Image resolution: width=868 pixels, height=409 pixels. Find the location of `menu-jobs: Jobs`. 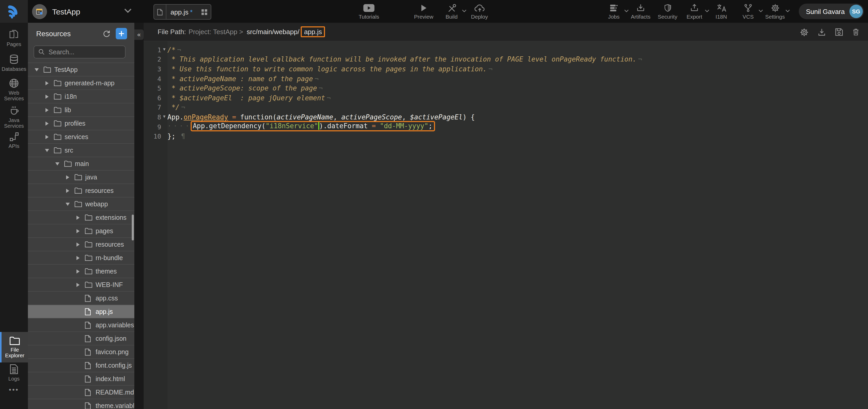

menu-jobs: Jobs is located at coordinates (614, 11).